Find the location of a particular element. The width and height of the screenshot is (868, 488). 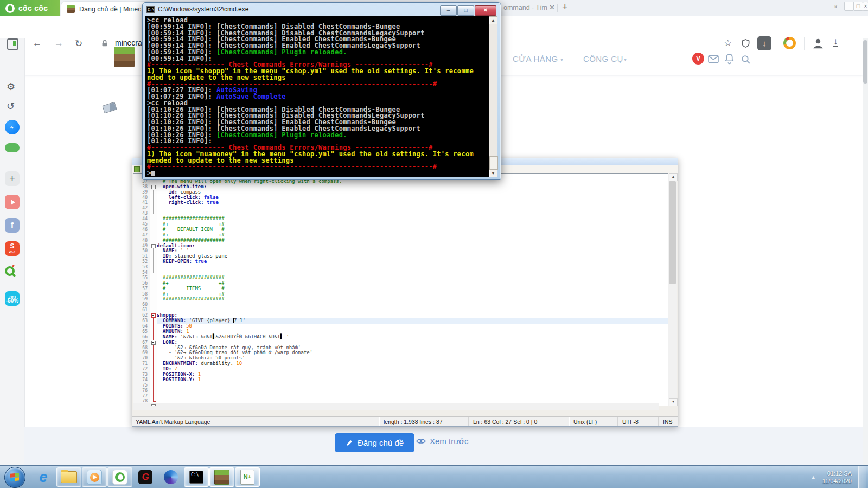

taskbar-app-swirl is located at coordinates (171, 477).